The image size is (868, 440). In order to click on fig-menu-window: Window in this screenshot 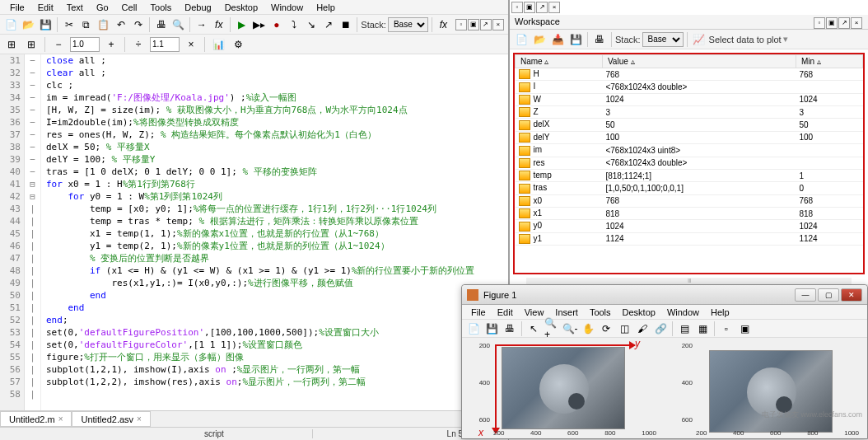, I will do `click(684, 312)`.